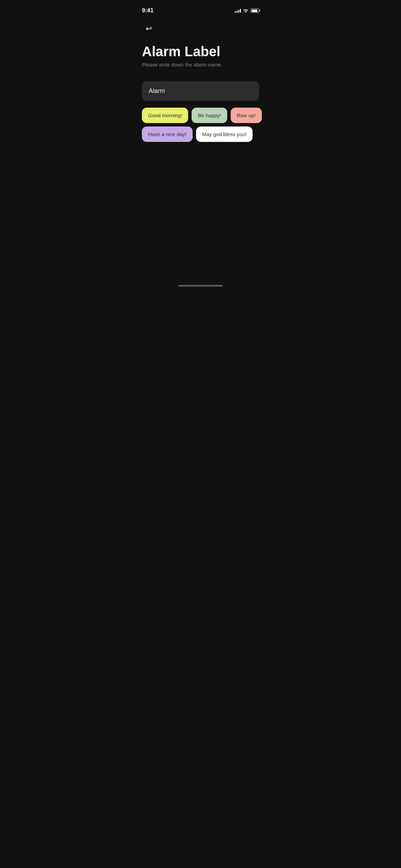 This screenshot has height=868, width=401. What do you see at coordinates (247, 11) in the screenshot?
I see `status-icons` at bounding box center [247, 11].